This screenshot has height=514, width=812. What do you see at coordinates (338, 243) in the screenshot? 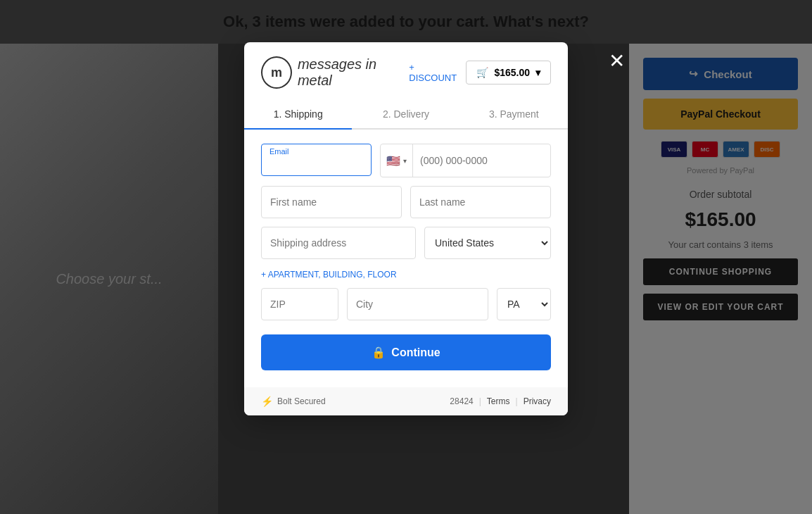
I see `shipping-address-input` at bounding box center [338, 243].